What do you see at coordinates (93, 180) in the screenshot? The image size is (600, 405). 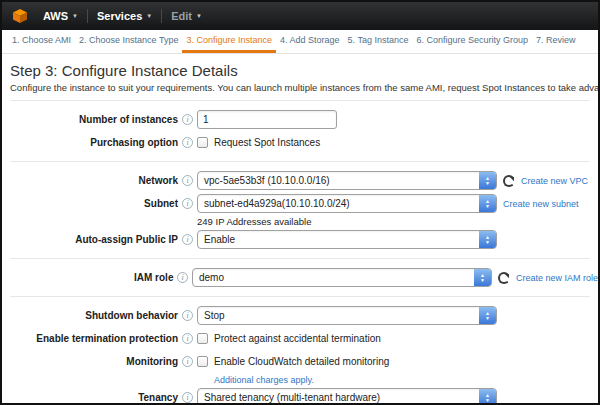 I see `field-label: Network` at bounding box center [93, 180].